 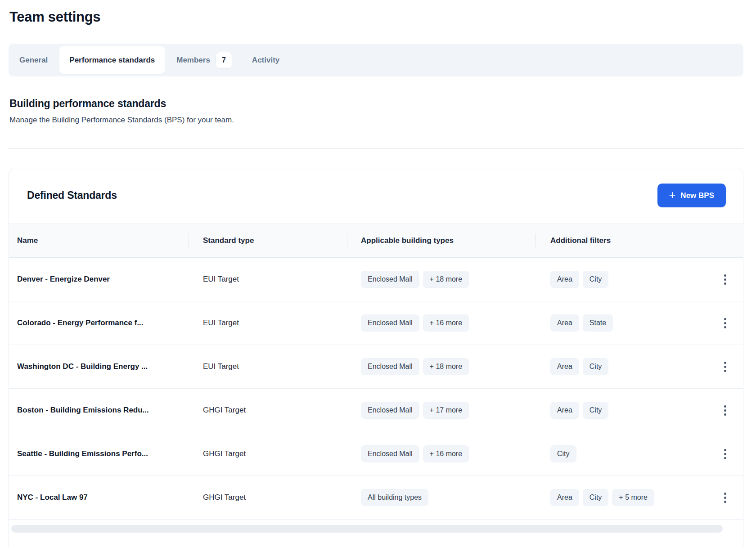 What do you see at coordinates (99, 454) in the screenshot?
I see `standard-name: Seattle - Building Emissions Perfo...` at bounding box center [99, 454].